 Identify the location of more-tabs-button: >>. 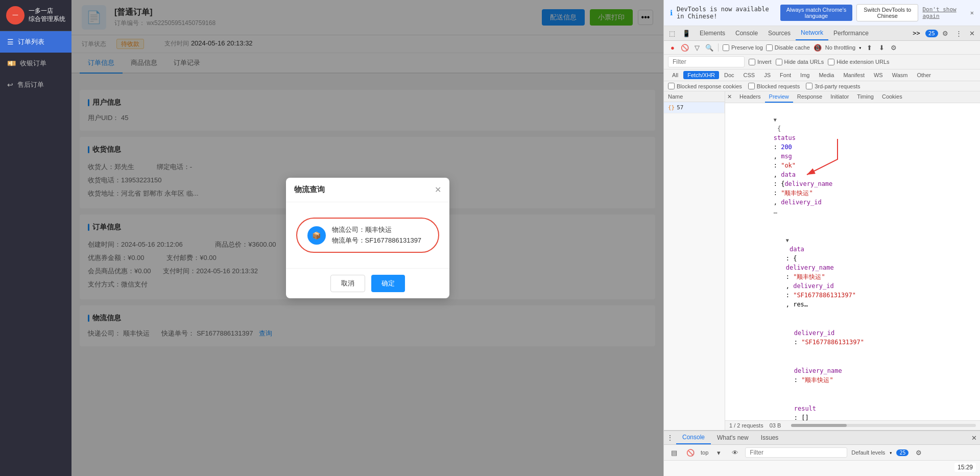
(916, 33).